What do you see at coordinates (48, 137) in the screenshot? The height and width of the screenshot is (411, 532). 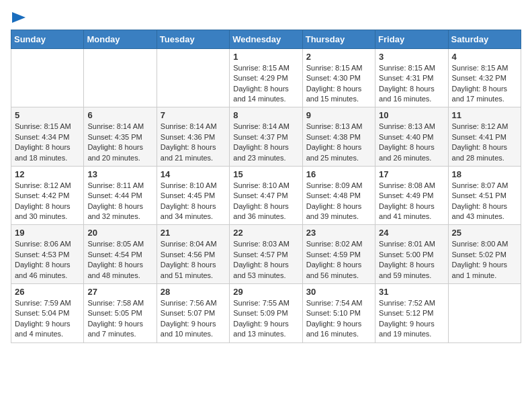 I see `calendar-cell: 5Sunrise: 8:15 AM Sunset: 4:34 PM Daylig…` at bounding box center [48, 137].